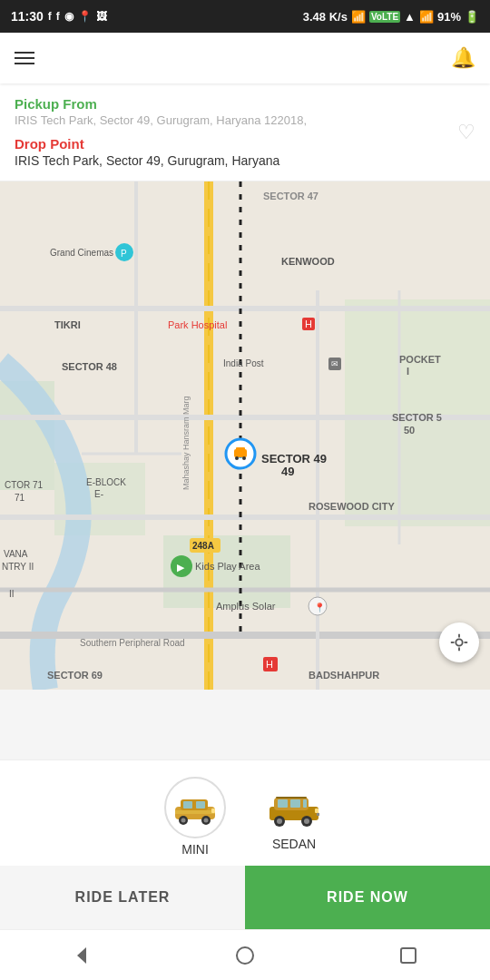  Describe the element at coordinates (426, 16) in the screenshot. I see `signal-icon: 📶` at that location.